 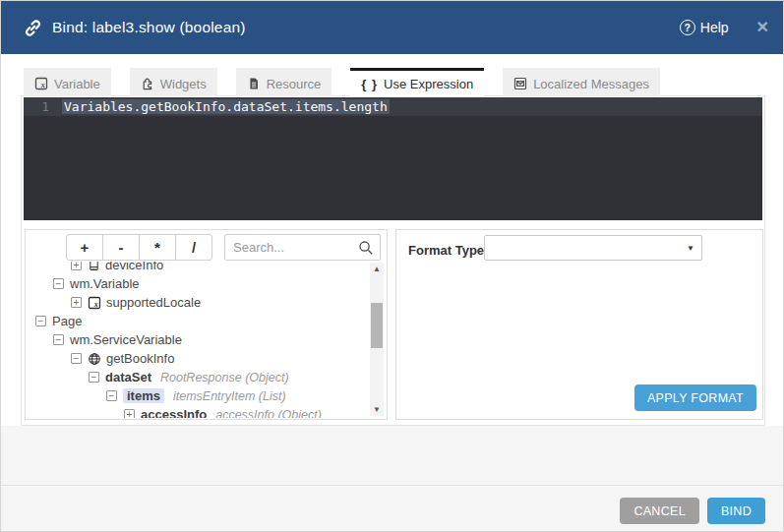 What do you see at coordinates (392, 486) in the screenshot?
I see `footer-divider` at bounding box center [392, 486].